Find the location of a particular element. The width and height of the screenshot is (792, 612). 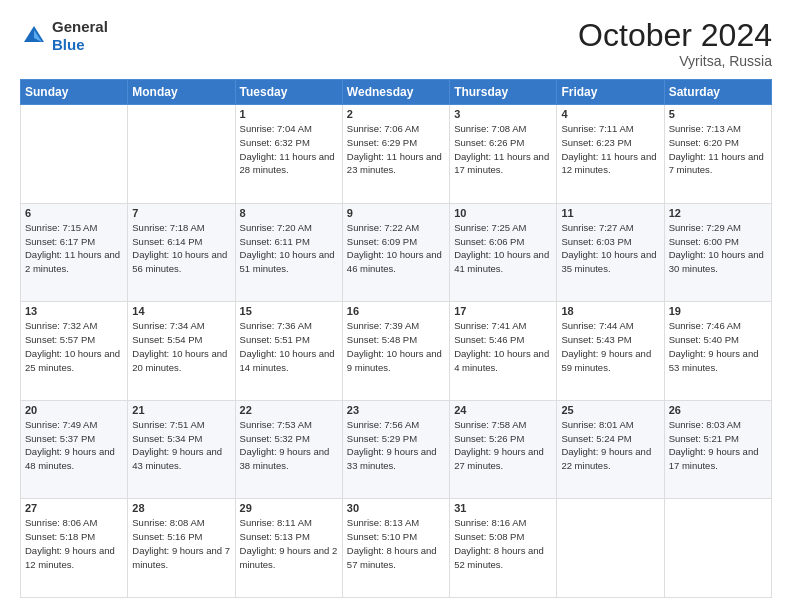

day-number: 6 is located at coordinates (74, 213).